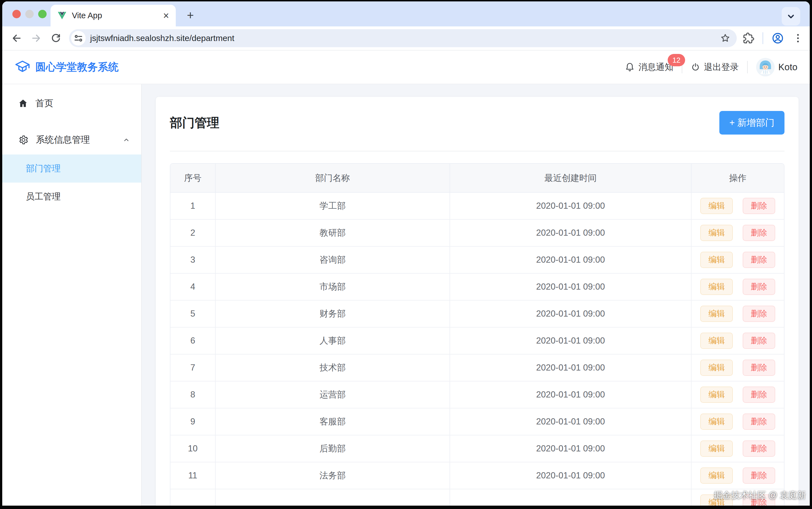  Describe the element at coordinates (56, 38) in the screenshot. I see `reload-button` at that location.